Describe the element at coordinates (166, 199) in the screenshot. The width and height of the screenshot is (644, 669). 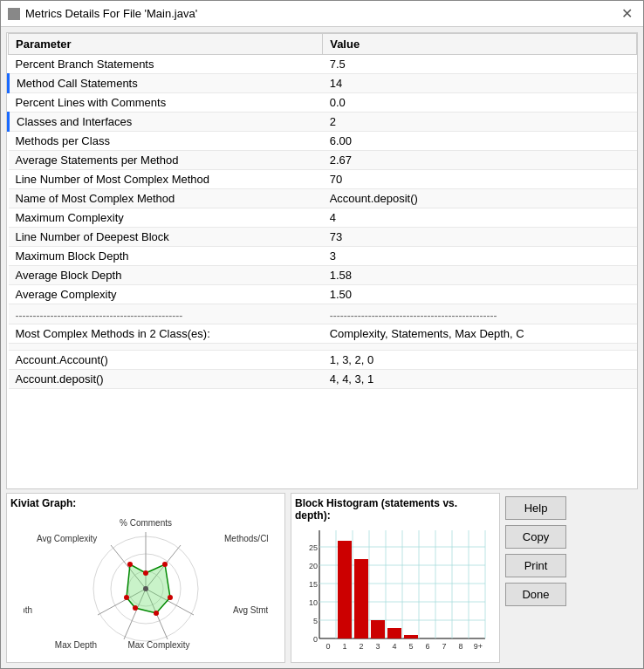
I see `param-cell: Name of Most Complex Method` at that location.